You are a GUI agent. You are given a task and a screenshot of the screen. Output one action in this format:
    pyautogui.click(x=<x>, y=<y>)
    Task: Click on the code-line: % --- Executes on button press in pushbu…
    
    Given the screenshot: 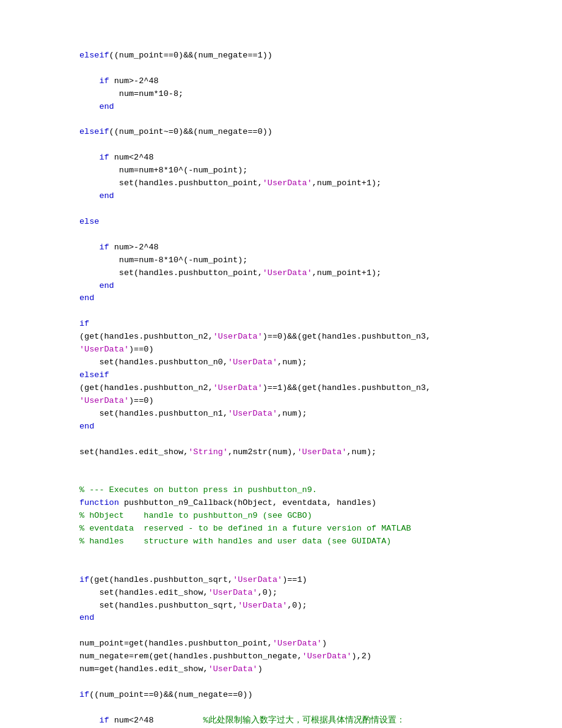 What is the action you would take?
    pyautogui.click(x=246, y=516)
    